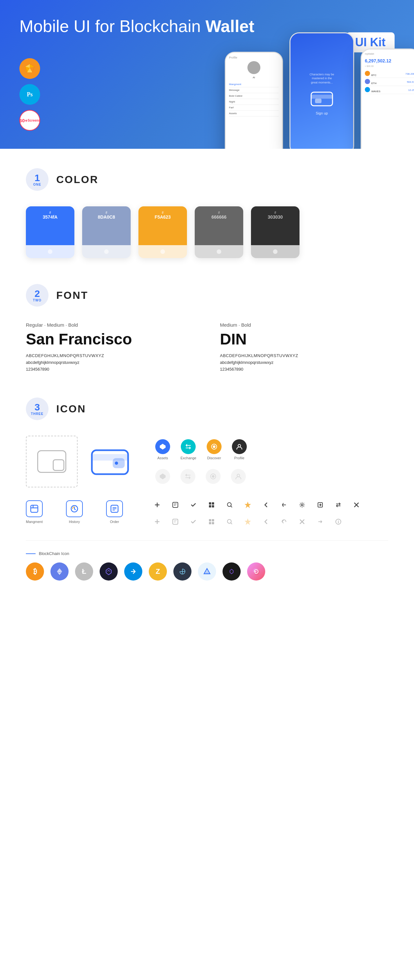  I want to click on hero-title-regular: Mobile UI for Blockchain, so click(113, 26).